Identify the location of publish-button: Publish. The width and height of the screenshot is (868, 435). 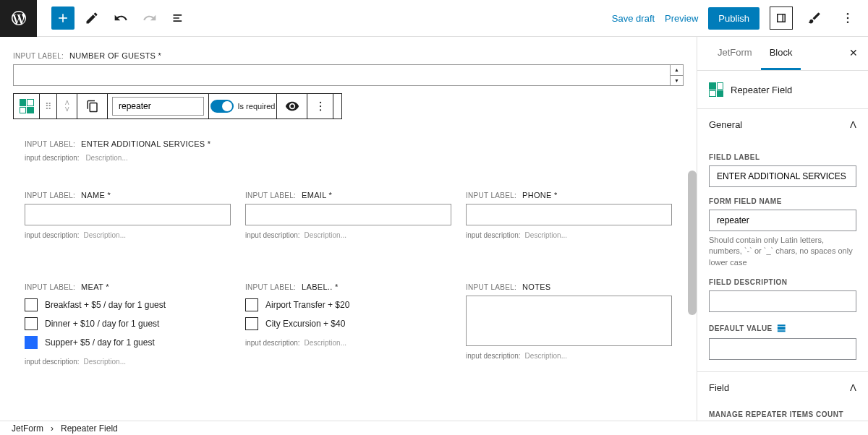
(733, 19).